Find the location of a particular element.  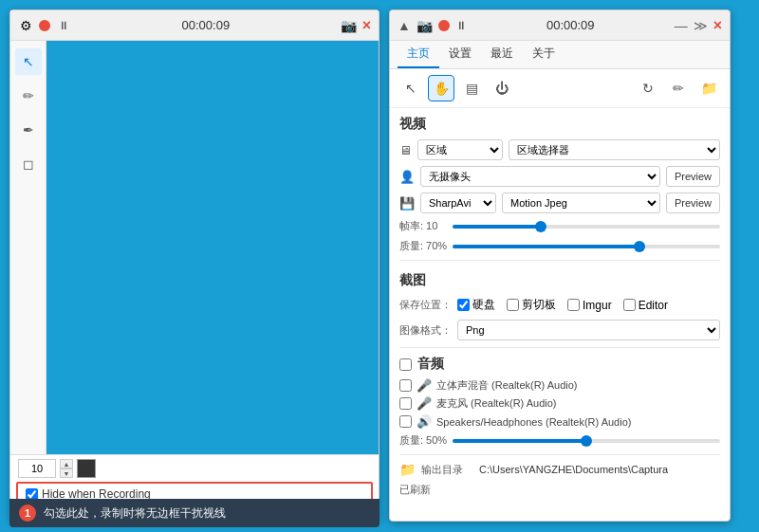

codec-select: Motion Jpeg is located at coordinates (581, 203).